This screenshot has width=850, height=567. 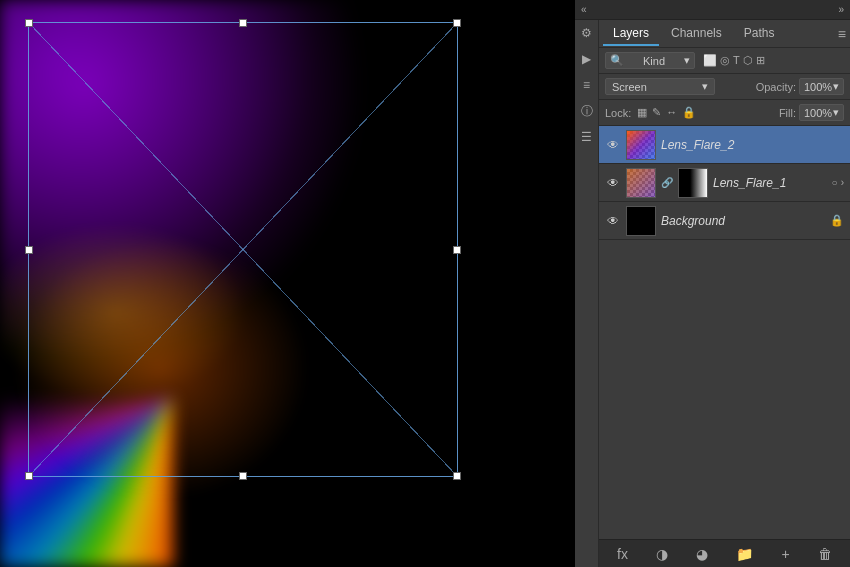 What do you see at coordinates (836, 112) in the screenshot?
I see `fill-chevron-icon: ▾` at bounding box center [836, 112].